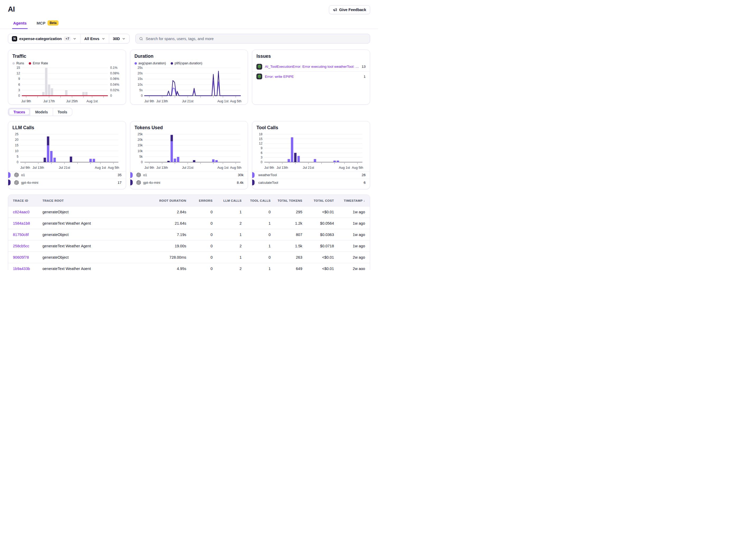 The width and height of the screenshot is (756, 540). I want to click on cell-trace_id: 81750c8f, so click(28, 235).